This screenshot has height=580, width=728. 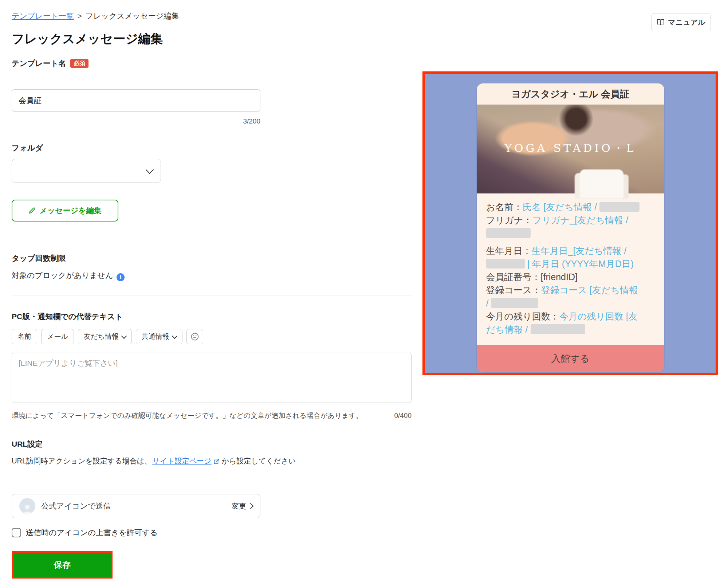 What do you see at coordinates (50, 63) in the screenshot?
I see `template-name-label: テンプレート名 必須` at bounding box center [50, 63].